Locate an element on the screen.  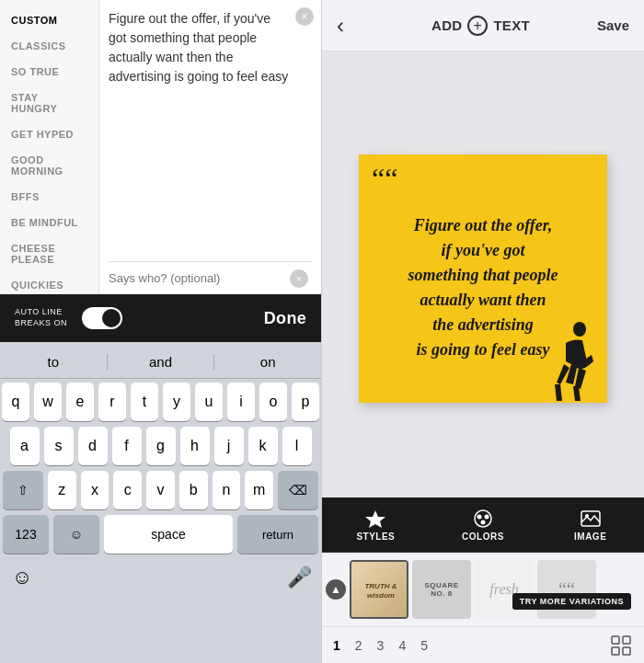
variation-thumb-2: SQUARENO. 8 is located at coordinates (442, 589).